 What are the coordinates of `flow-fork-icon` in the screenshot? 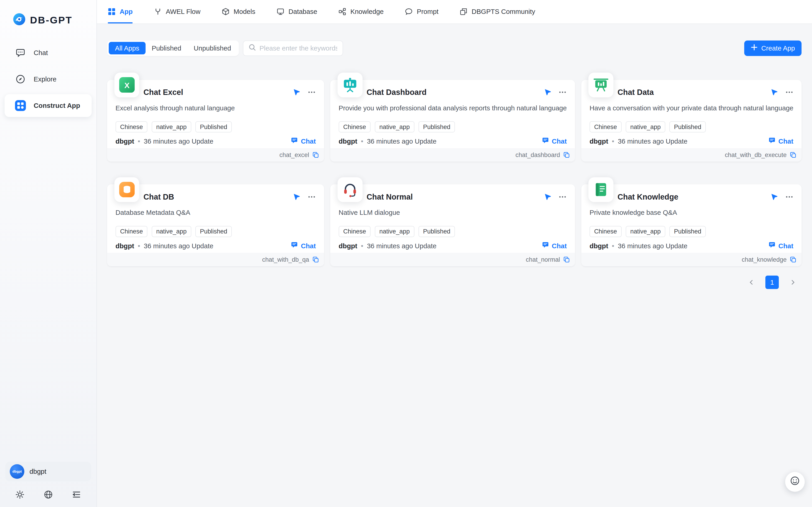 It's located at (158, 11).